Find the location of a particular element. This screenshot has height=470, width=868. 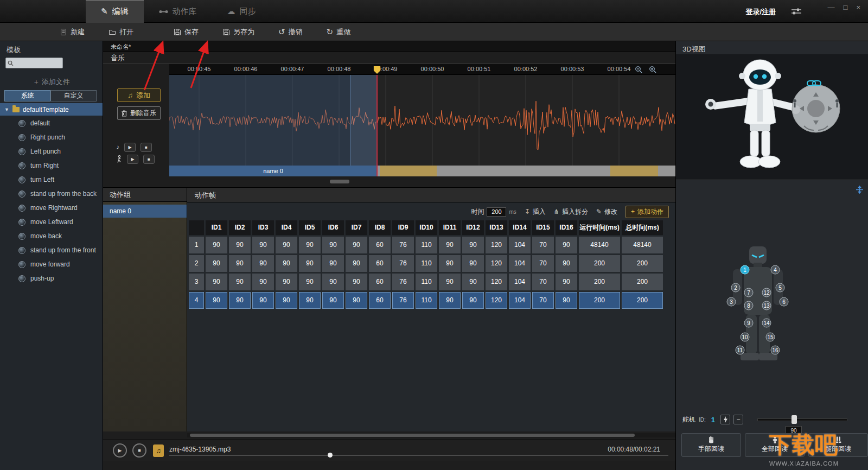

player-stop-button: ■ is located at coordinates (139, 450).